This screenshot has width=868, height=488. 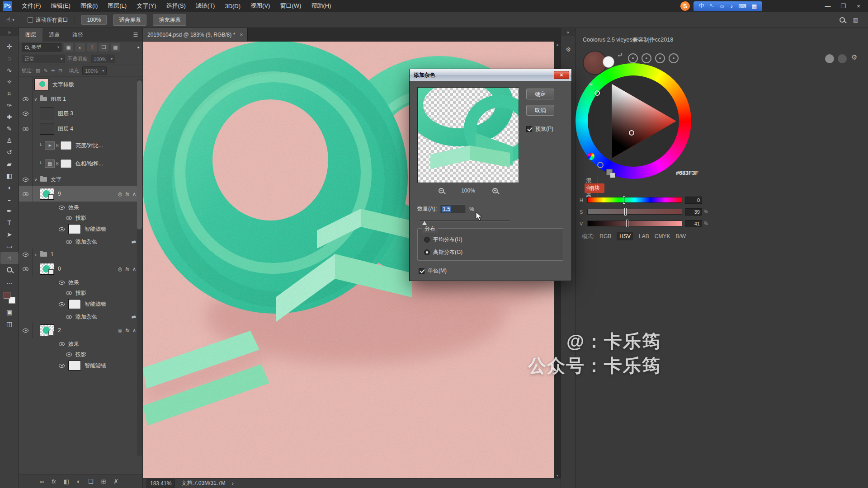 I want to click on filter-type-select: 类型 ▾, so click(x=42, y=47).